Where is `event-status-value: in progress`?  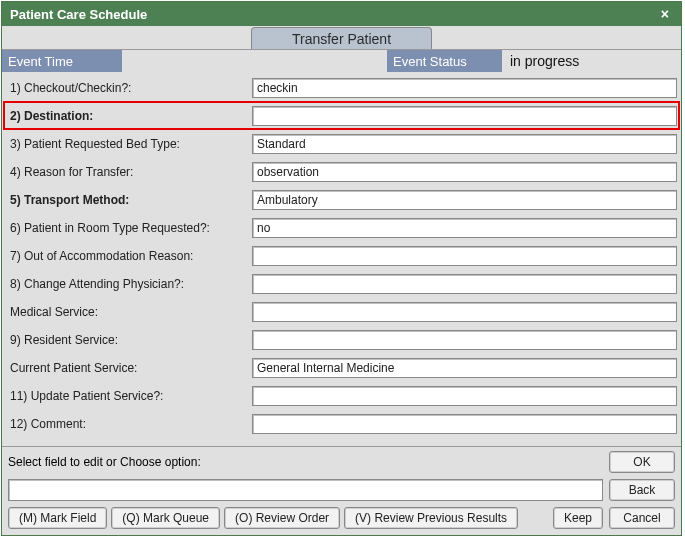
event-status-value: in progress is located at coordinates (592, 61).